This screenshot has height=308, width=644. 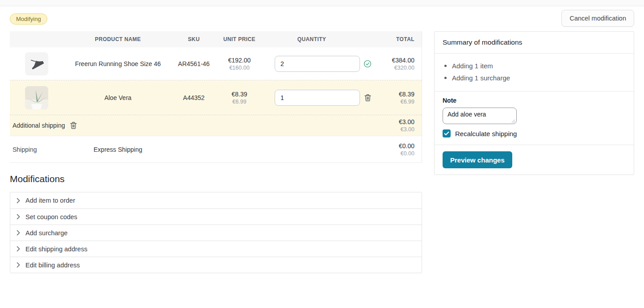 I want to click on product-image-aloe, so click(x=37, y=98).